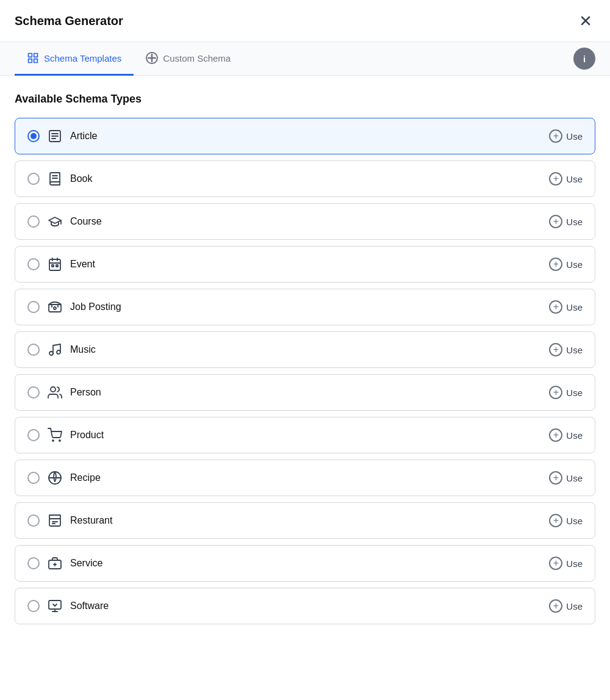  I want to click on schema-item-restaurant: Resturant + Use, so click(305, 521).